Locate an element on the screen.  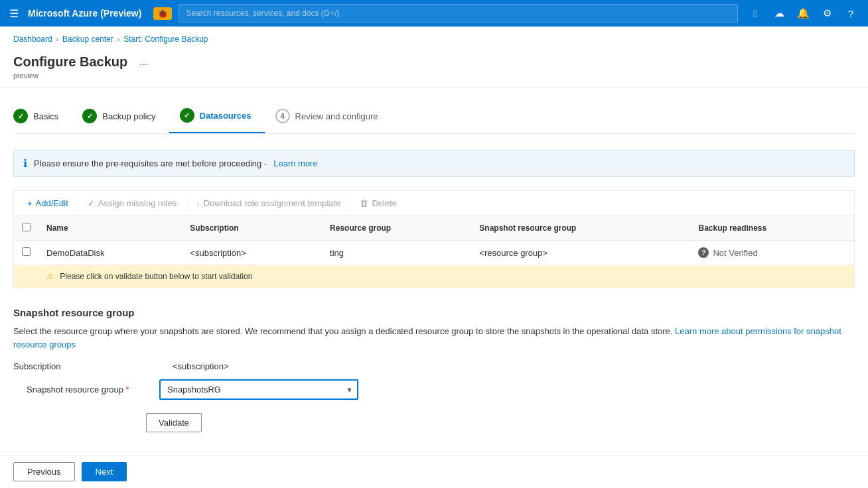
search-input is located at coordinates (458, 13).